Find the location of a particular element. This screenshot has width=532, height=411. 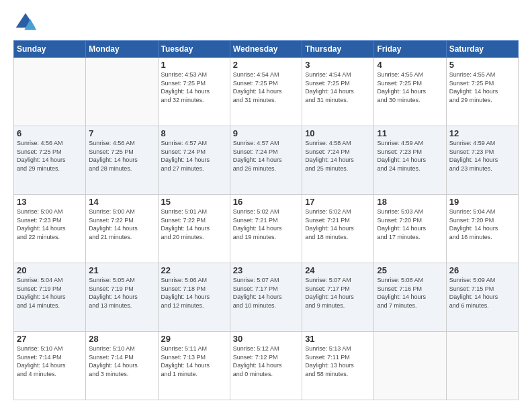

day-info: Sunrise: 5:11 AM Sunset: 7:13 PM Dayligh… is located at coordinates (194, 361).